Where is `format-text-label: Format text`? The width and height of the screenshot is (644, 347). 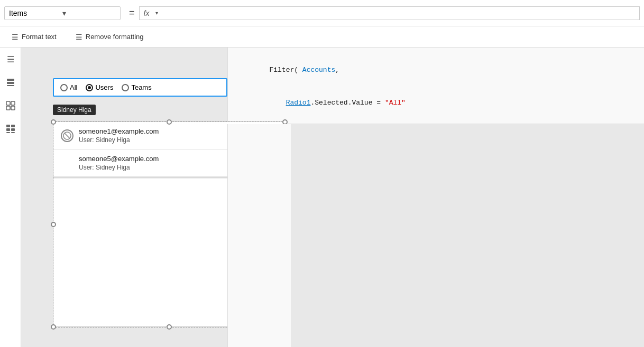 format-text-label: Format text is located at coordinates (39, 37).